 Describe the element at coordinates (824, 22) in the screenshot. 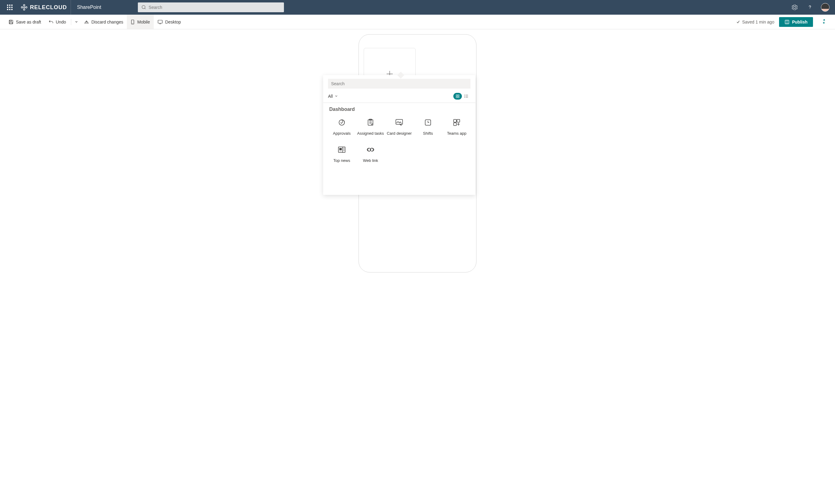

I see `collapse-button` at that location.